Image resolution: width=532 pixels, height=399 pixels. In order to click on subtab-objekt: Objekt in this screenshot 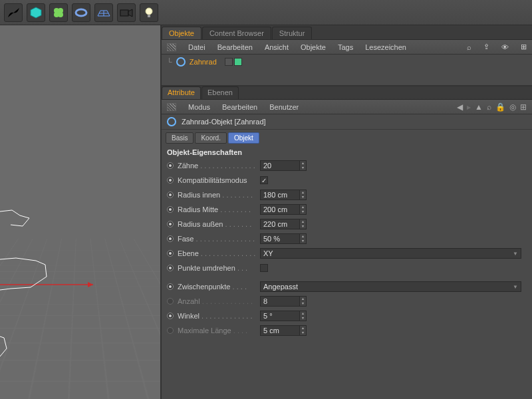, I will do `click(243, 138)`.